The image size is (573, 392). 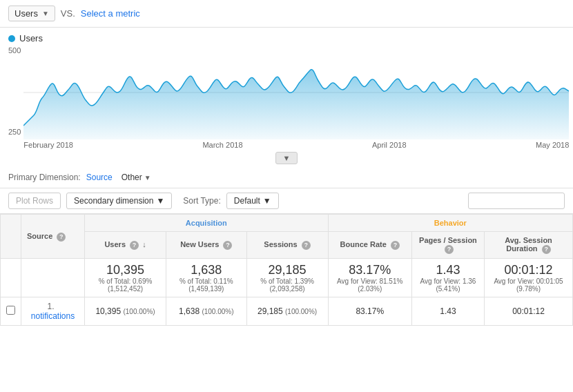 I want to click on total-pages-avg: Avg for View: 1.36 (5.41%), so click(x=448, y=285).